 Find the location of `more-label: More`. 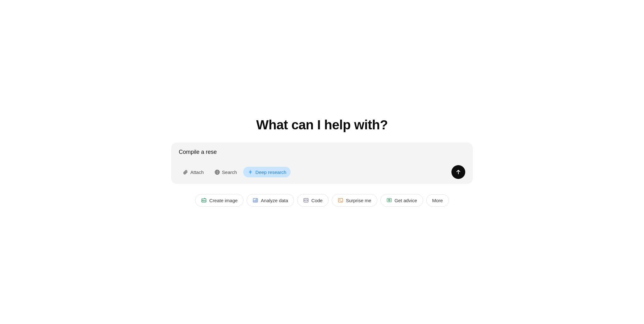

more-label: More is located at coordinates (438, 200).